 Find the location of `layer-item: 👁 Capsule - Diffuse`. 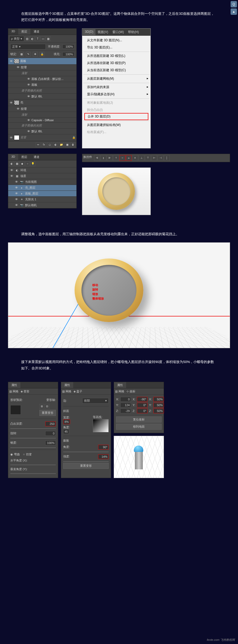

layer-item: 👁 Capsule - Diffuse is located at coordinates (42, 120).